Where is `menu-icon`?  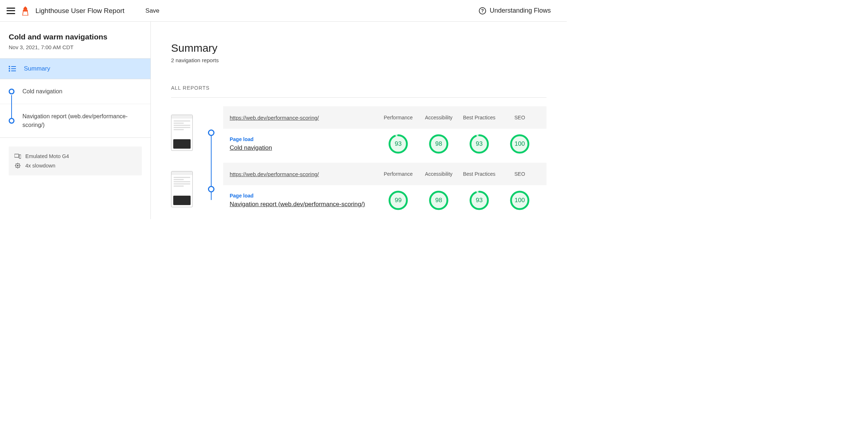
menu-icon is located at coordinates (11, 11).